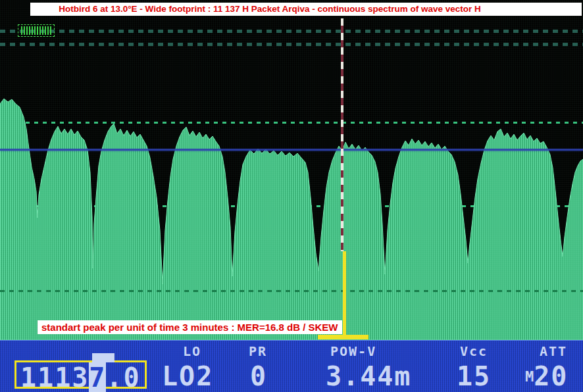  I want to click on frequency-cursor-line, so click(342, 135).